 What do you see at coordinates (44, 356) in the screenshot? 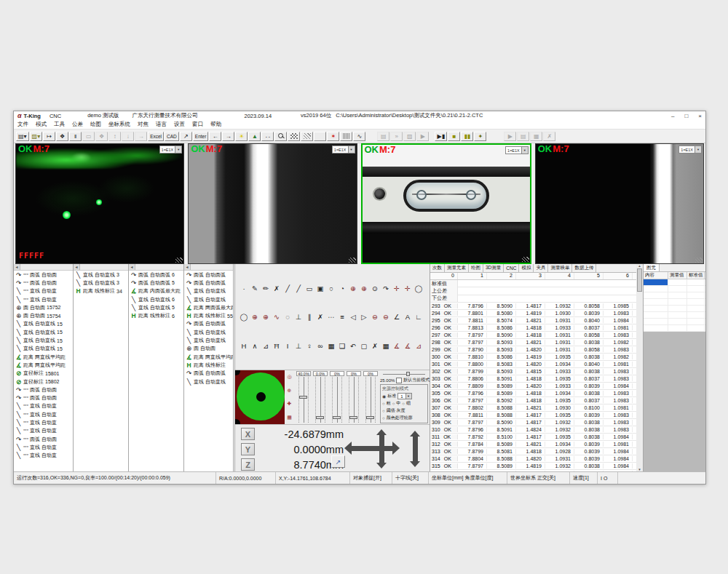
I see `measure-item: ∡距离两直线平均距` at bounding box center [44, 356].